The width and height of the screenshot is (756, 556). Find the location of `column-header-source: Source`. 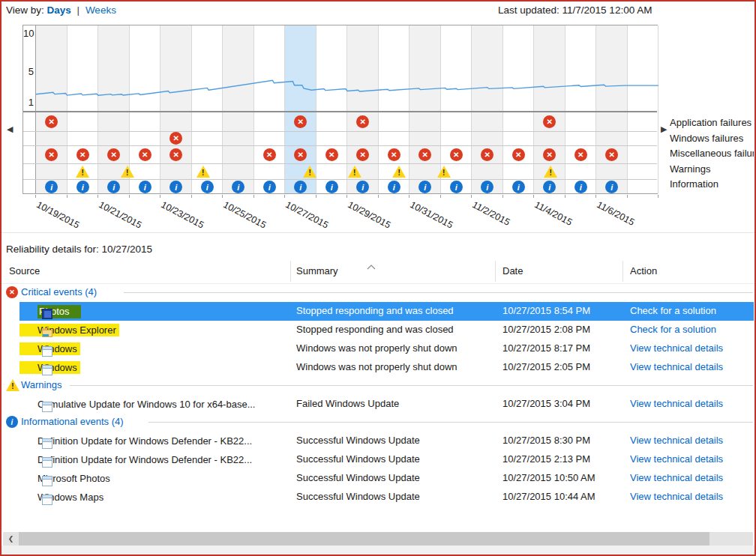

column-header-source: Source is located at coordinates (24, 271).